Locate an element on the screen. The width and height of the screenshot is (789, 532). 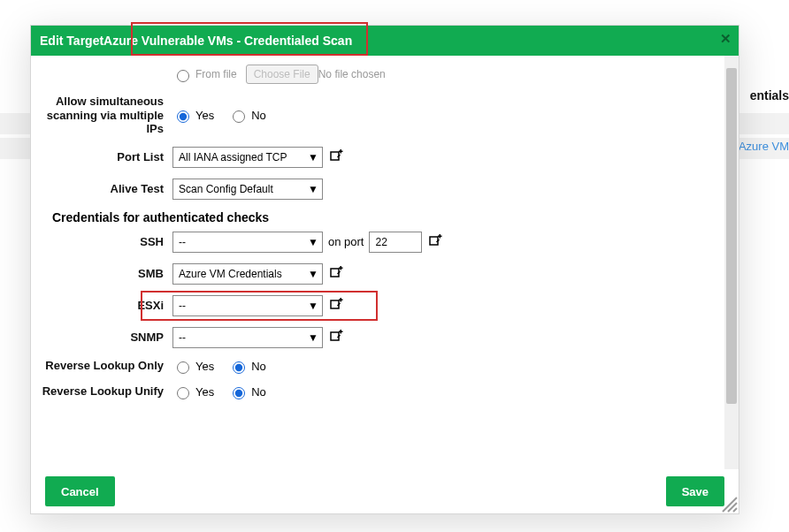
snmp-label: SNMP is located at coordinates (106, 338).